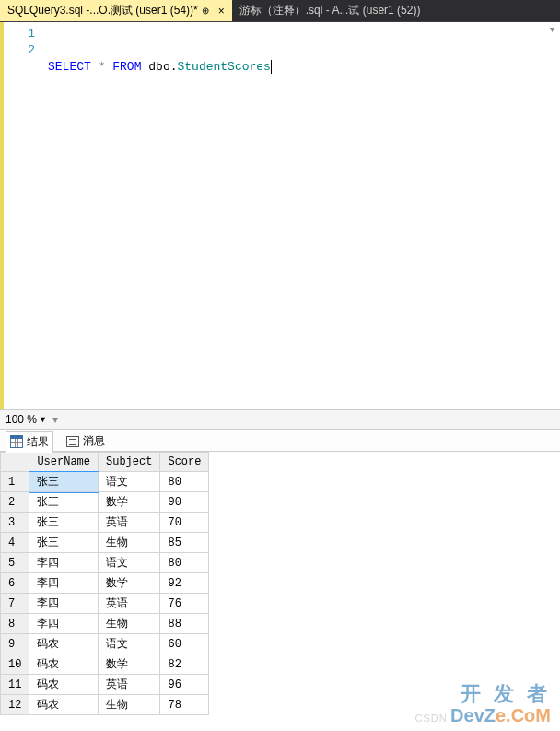 The height and width of the screenshot is (731, 560). Describe the element at coordinates (15, 685) in the screenshot. I see `row-header: 11` at that location.